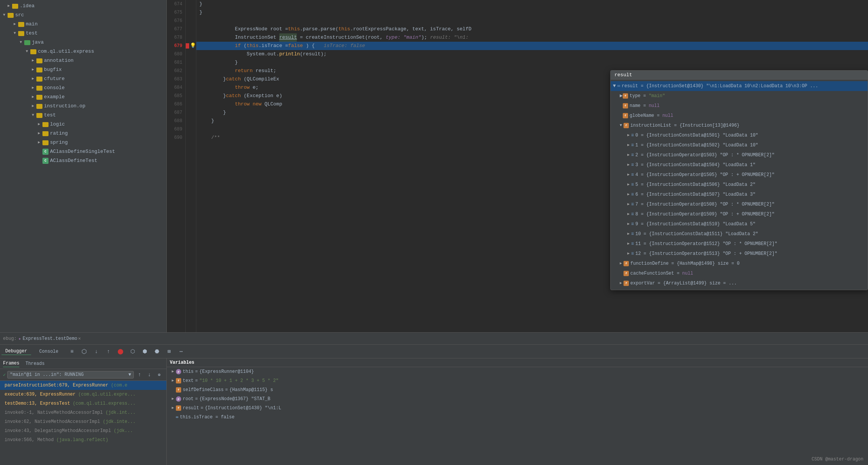  What do you see at coordinates (133, 352) in the screenshot?
I see `toolbar-step-btn: ⬡` at bounding box center [133, 352].